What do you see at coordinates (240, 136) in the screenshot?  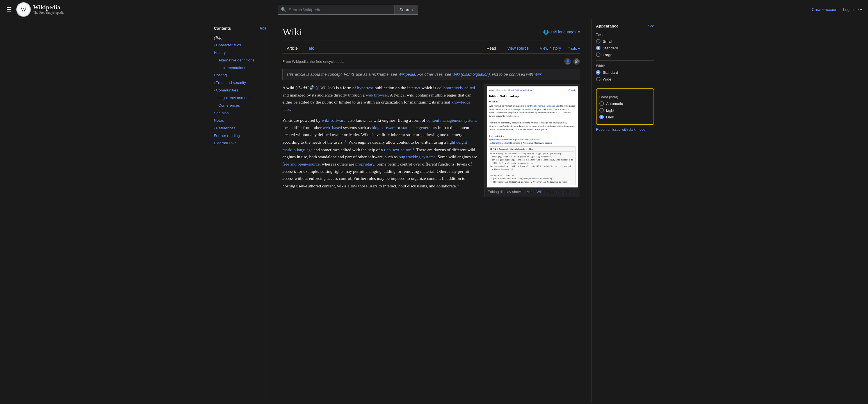 I see `sidebar-item-further-reading: Further reading` at bounding box center [240, 136].